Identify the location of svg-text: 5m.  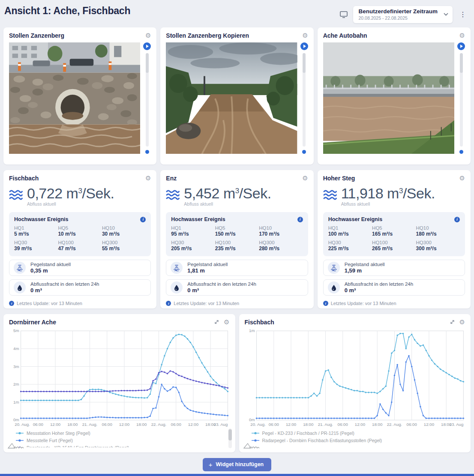
(16, 331).